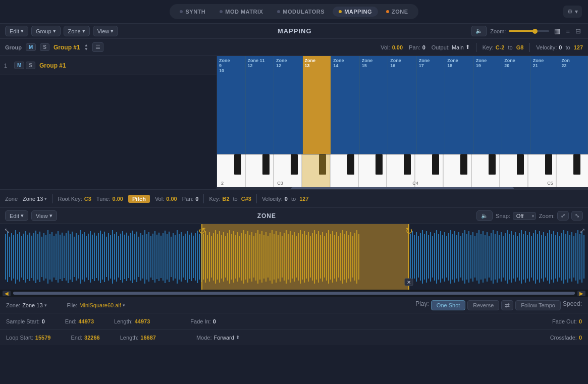 The image size is (588, 384). I want to click on zone-col-17: Zone17, so click(431, 105).